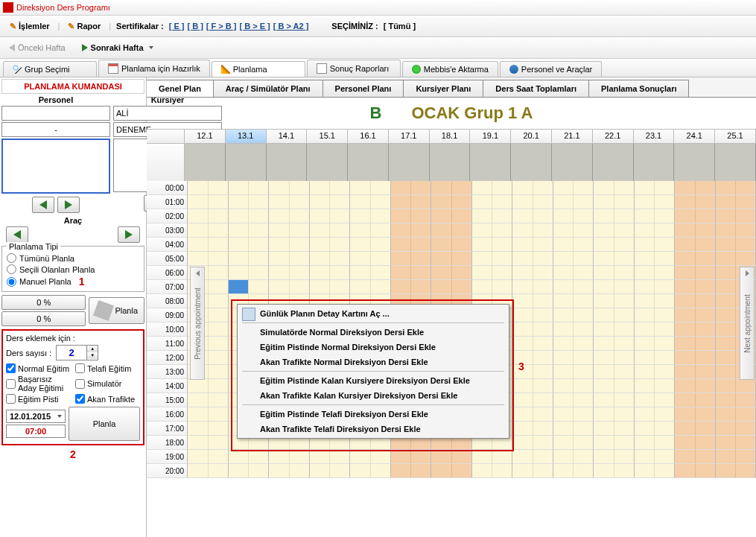  Describe the element at coordinates (43, 302) in the screenshot. I see `pct-a-button: 0 %` at that location.